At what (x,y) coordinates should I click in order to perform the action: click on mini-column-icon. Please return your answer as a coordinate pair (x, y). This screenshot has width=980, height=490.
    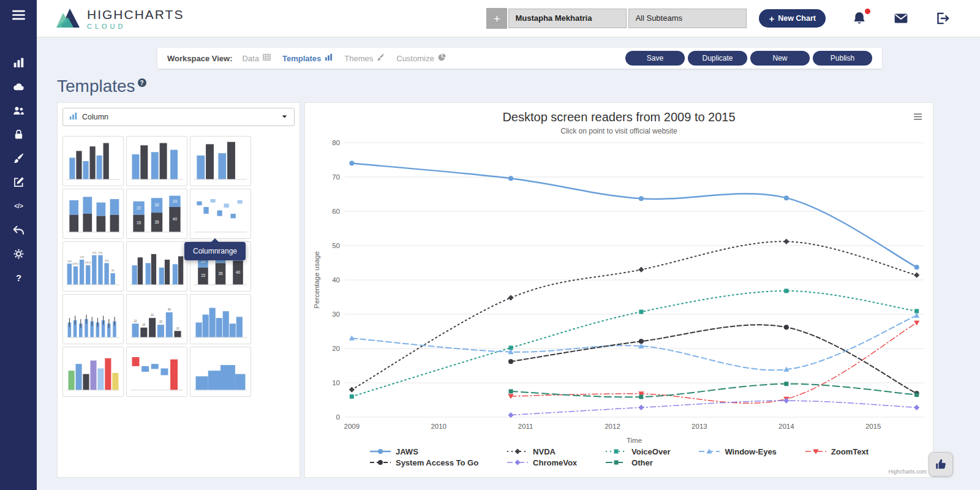
    Looking at the image, I should click on (74, 117).